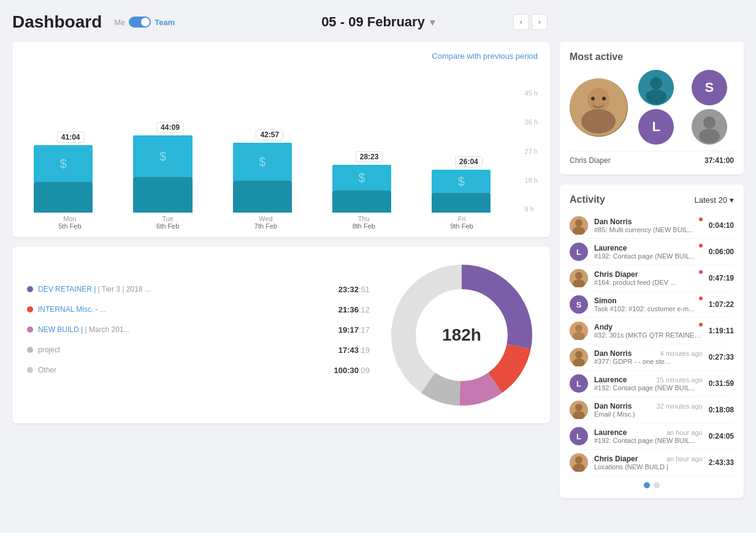 This screenshot has height=533, width=756. What do you see at coordinates (587, 200) in the screenshot?
I see `activity-title: Activity` at bounding box center [587, 200].